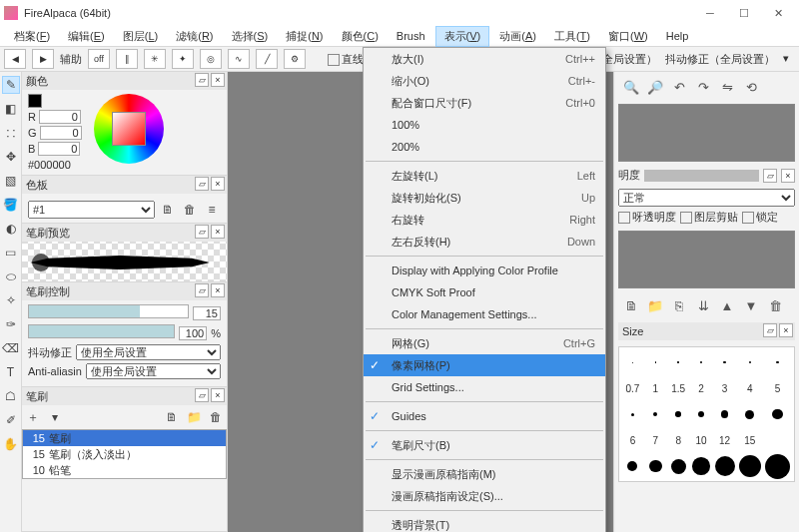 The image size is (799, 532). I want to click on menu-0: 档案(F), so click(32, 36).